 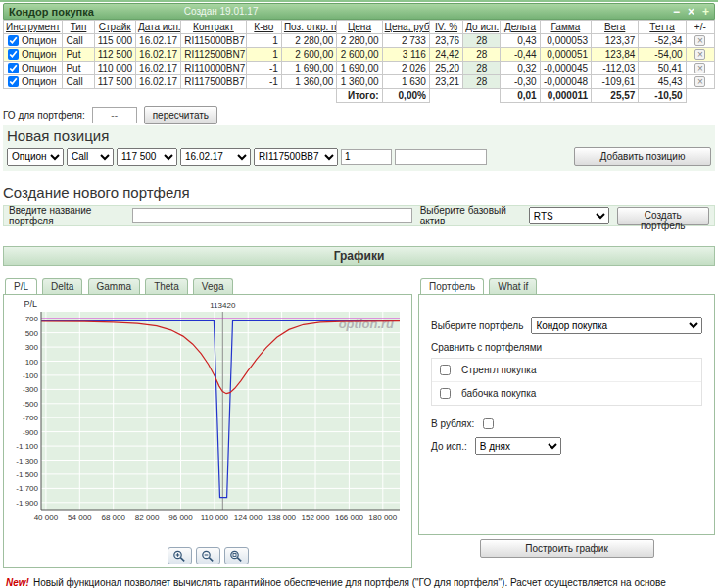 What do you see at coordinates (359, 27) in the screenshot?
I see `positions-head-row: ИнструментТипСтрайкДата исп.КонтрактК-во…` at bounding box center [359, 27].